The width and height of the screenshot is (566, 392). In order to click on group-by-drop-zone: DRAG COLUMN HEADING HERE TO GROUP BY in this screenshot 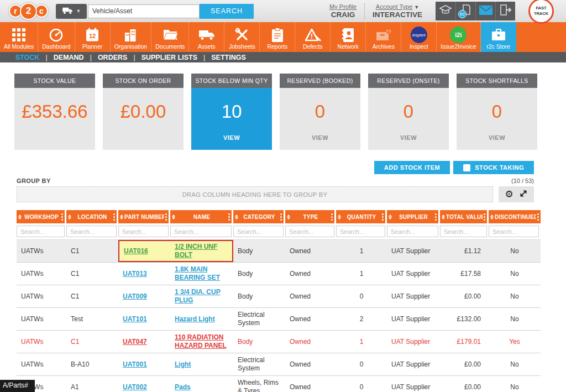, I will do `click(255, 195)`.